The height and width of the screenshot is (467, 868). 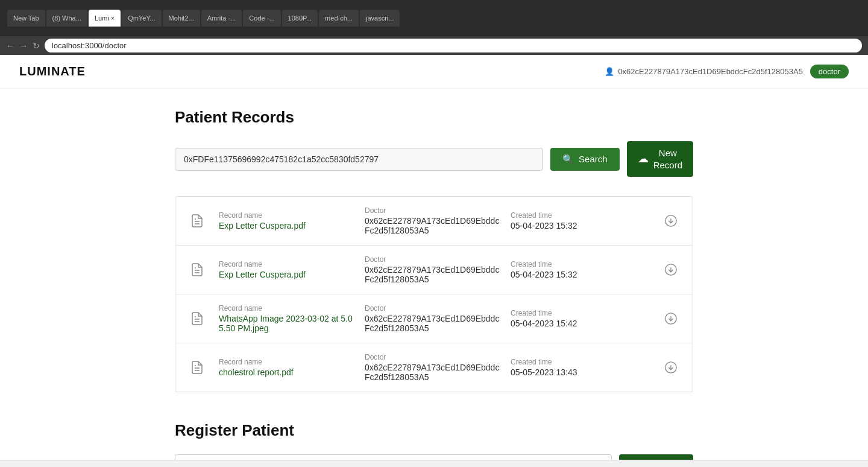 I want to click on created-field-3: Created time 05-05-2023 13:43, so click(x=580, y=367).